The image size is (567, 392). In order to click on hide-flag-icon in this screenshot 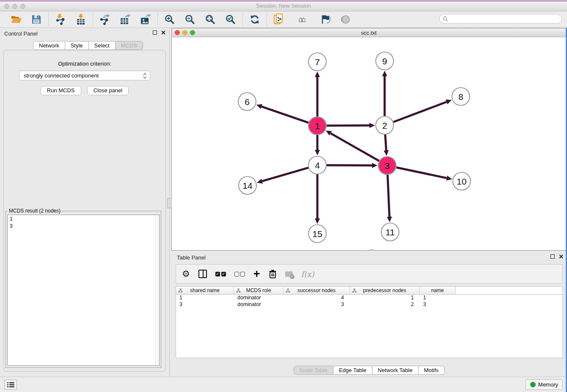, I will do `click(325, 19)`.